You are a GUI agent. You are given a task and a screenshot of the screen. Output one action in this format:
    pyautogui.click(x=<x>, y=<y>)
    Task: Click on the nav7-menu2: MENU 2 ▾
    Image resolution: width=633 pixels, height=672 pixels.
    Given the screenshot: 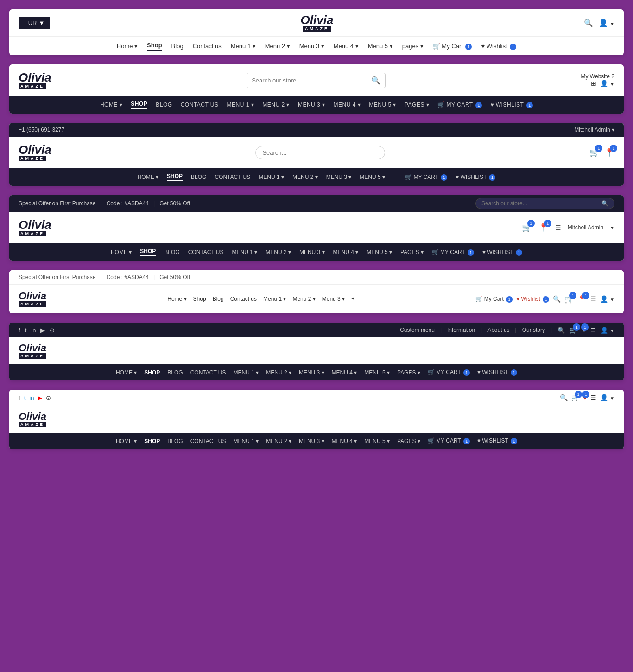 What is the action you would take?
    pyautogui.click(x=279, y=441)
    